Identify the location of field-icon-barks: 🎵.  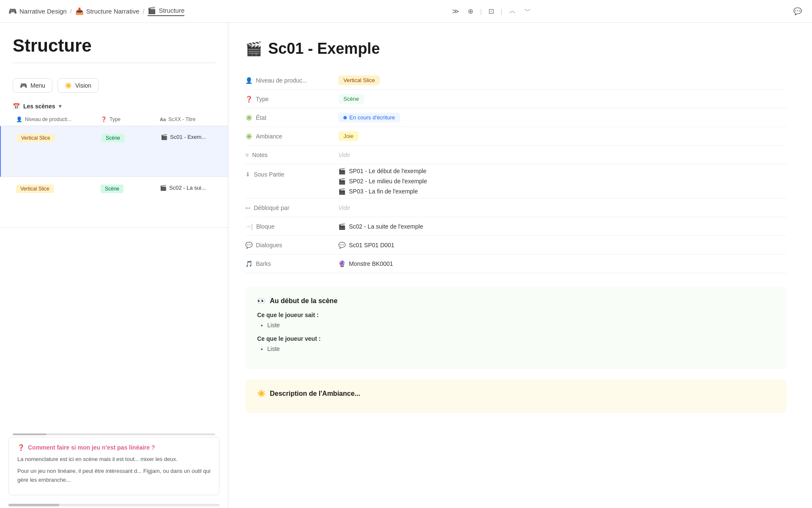
(249, 264).